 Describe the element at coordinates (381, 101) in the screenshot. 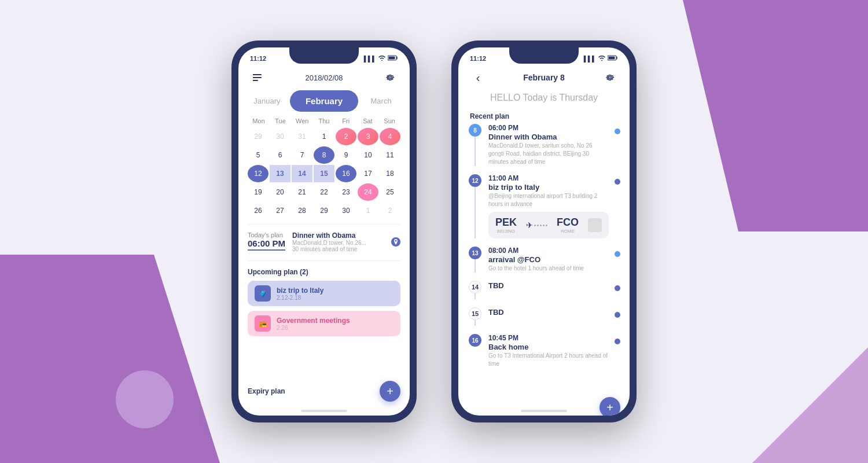

I see `month-march: March` at that location.